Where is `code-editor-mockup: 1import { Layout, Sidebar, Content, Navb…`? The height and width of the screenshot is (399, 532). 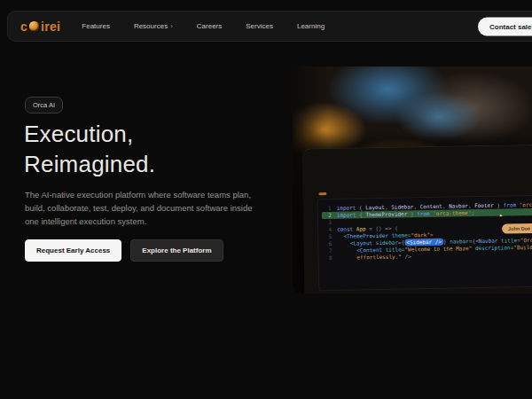 code-editor-mockup: 1import { Layout, Sidebar, Content, Navb… is located at coordinates (424, 243).